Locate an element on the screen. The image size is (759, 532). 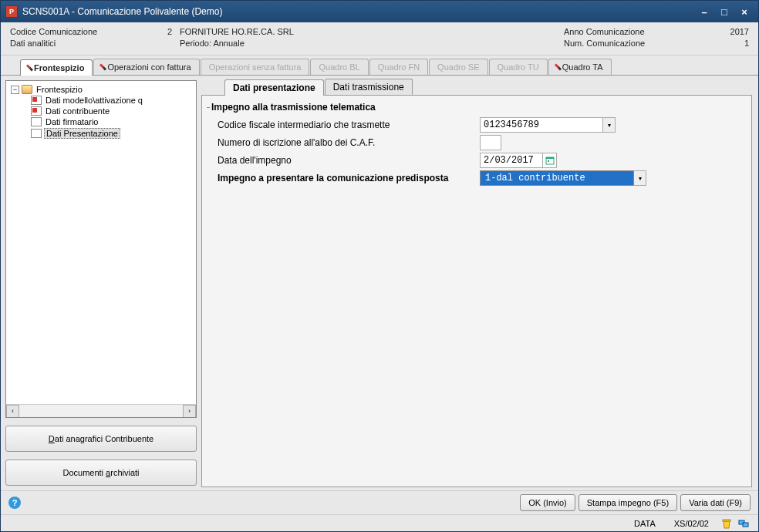
main-tabs: Frontespizio Operazioni con fattura Oper… is located at coordinates (380, 66).